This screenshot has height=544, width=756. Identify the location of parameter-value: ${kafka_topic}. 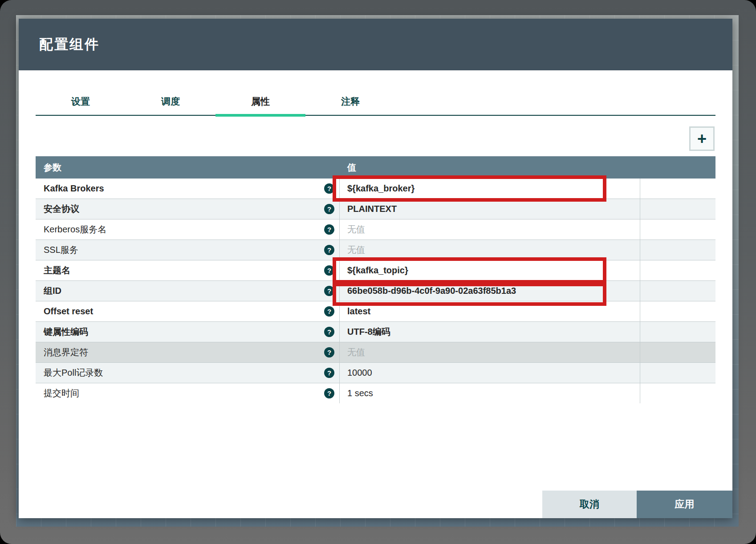
(378, 271).